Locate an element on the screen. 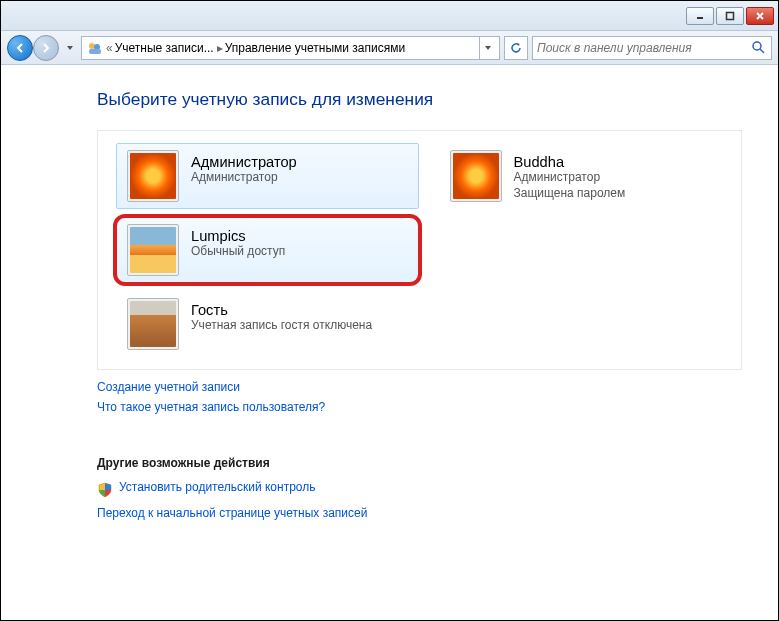  user-accounts-icon is located at coordinates (95, 48).